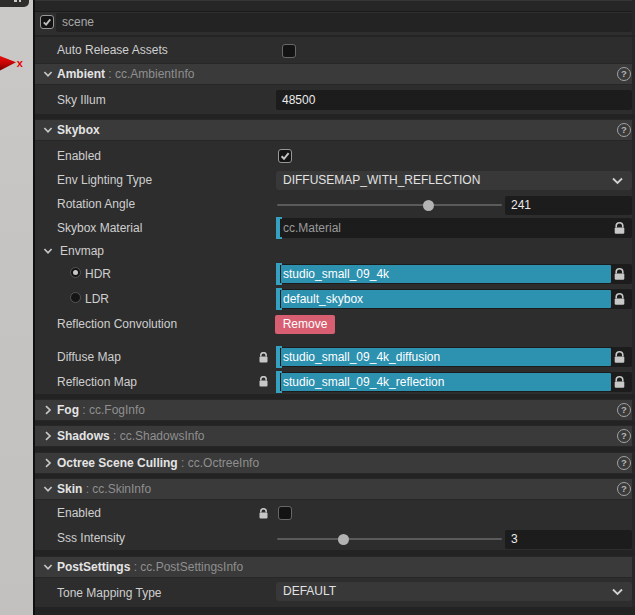 This screenshot has width=635, height=615. Describe the element at coordinates (20, 64) in the screenshot. I see `svg-text: x` at that location.